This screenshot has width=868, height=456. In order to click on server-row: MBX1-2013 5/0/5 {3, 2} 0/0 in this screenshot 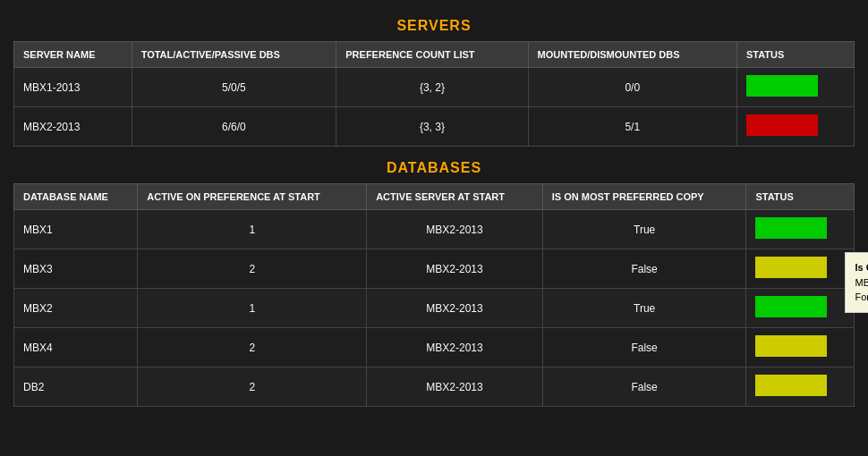, I will do `click(435, 88)`.